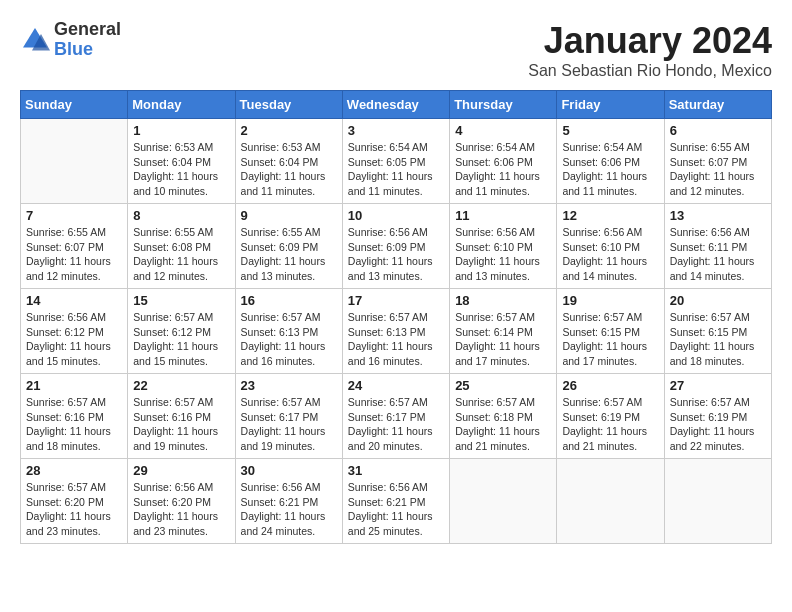  I want to click on day-number: 7, so click(74, 216).